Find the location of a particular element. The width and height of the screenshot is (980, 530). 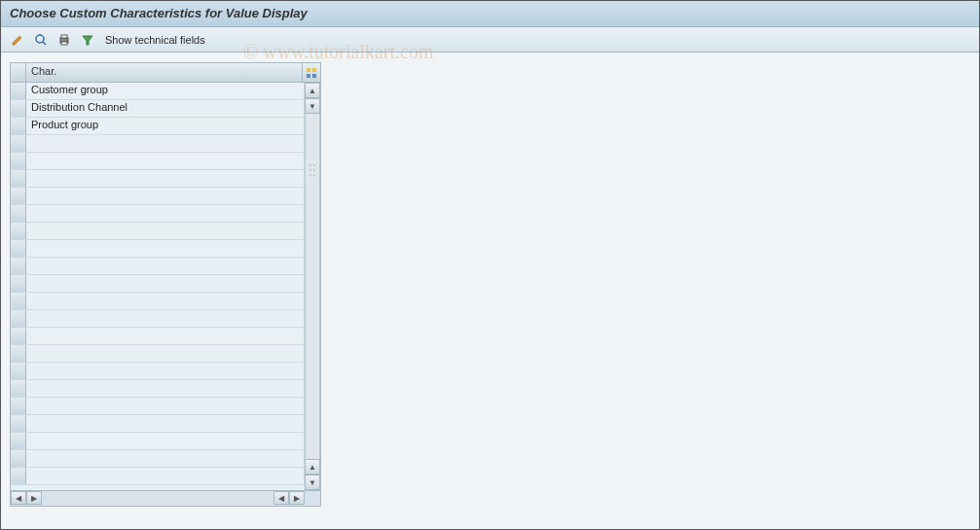

table-row: Product group is located at coordinates (158, 126).